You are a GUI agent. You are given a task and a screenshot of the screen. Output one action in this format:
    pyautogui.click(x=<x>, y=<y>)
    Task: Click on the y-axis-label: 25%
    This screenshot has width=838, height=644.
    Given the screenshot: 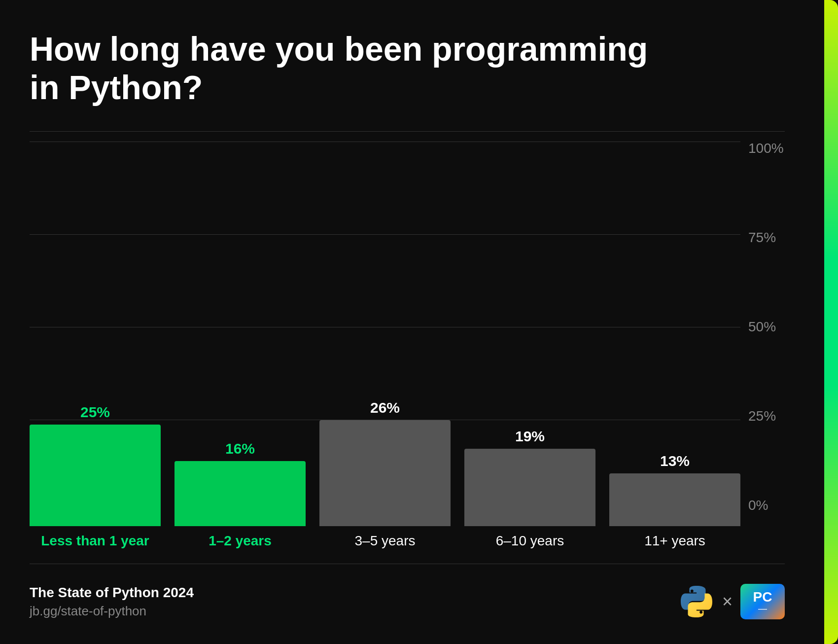 What is the action you would take?
    pyautogui.click(x=767, y=416)
    